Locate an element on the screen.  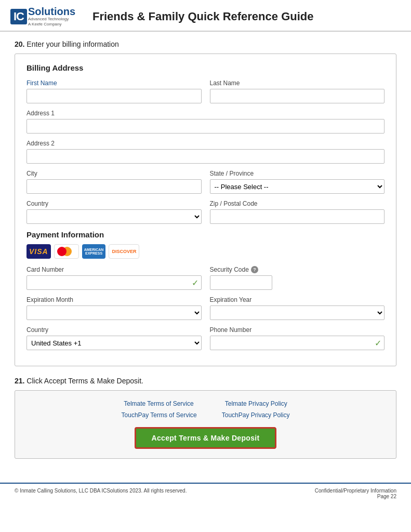
footer-copyright: © Inmate Calling Solutions, LLC DBA ICSo… is located at coordinates (101, 490).